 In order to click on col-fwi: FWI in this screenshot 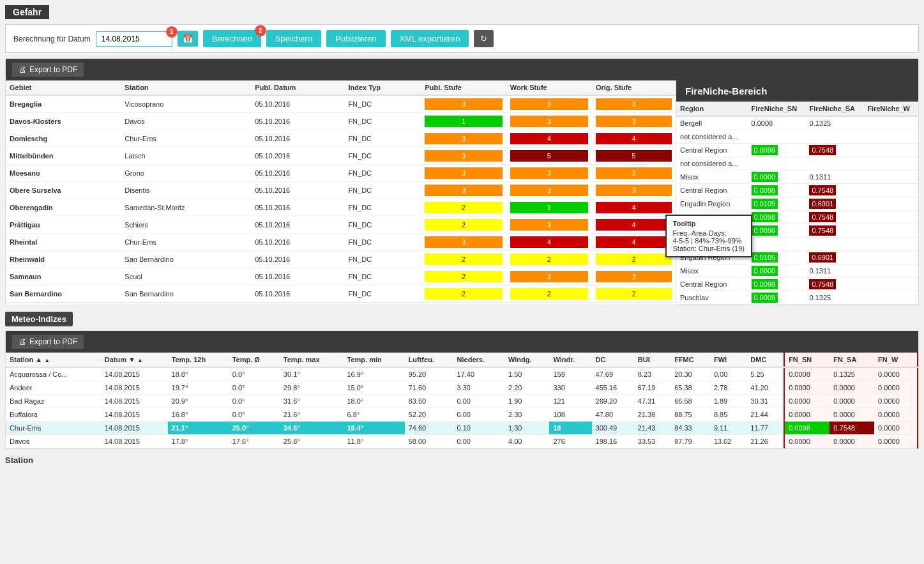, I will do `click(728, 360)`.